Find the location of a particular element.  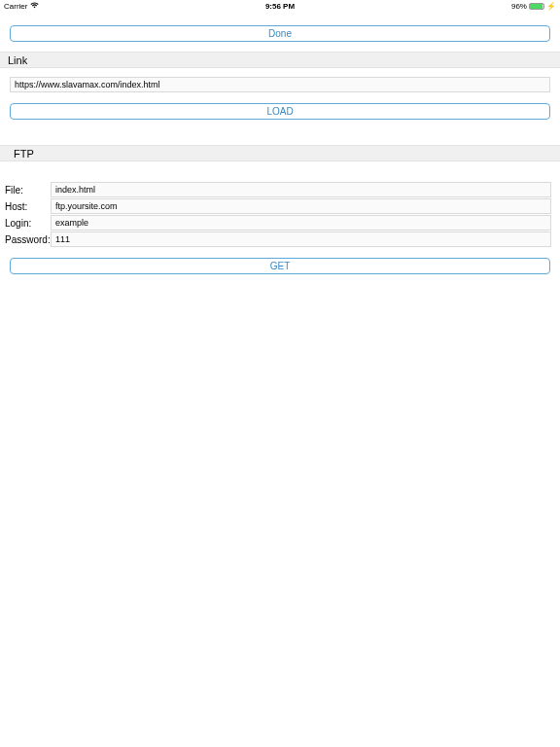

ftp-form: File: Host: Login: Password: is located at coordinates (280, 214).